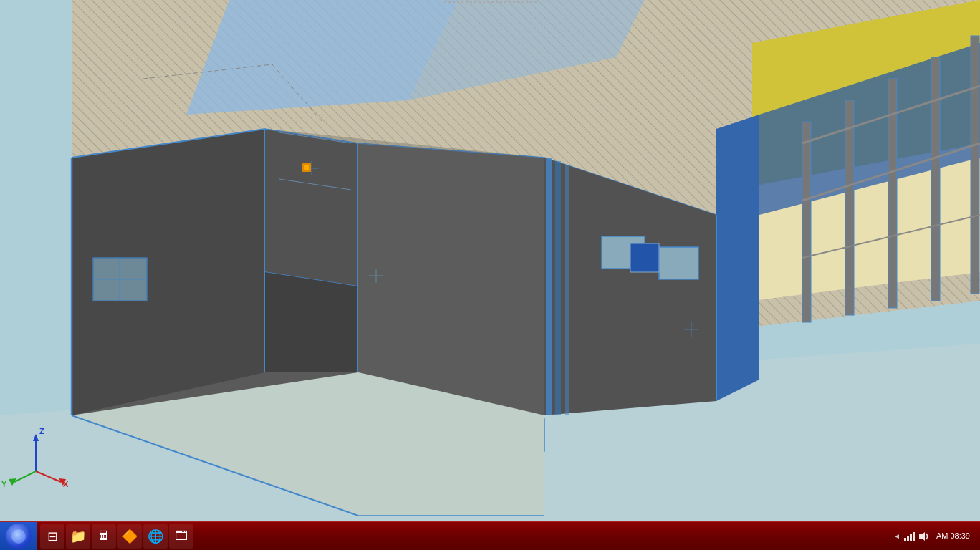 This screenshot has width=980, height=550. What do you see at coordinates (19, 536) in the screenshot?
I see `start-orb-inner` at bounding box center [19, 536].